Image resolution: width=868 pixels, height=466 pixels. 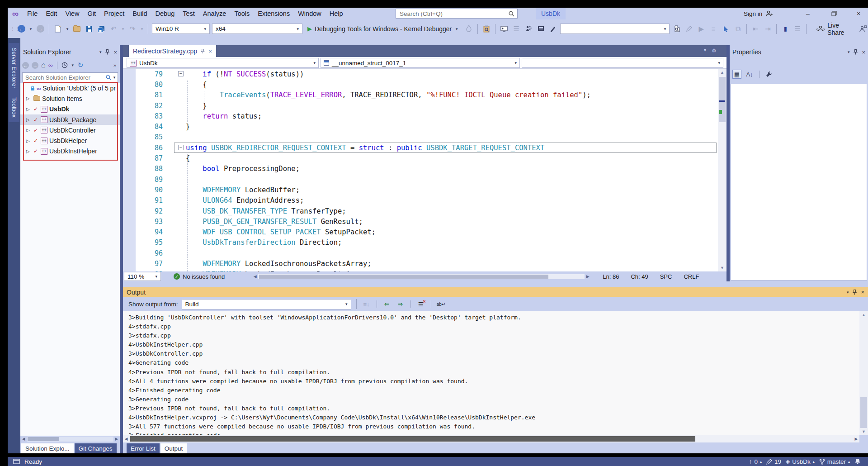 I want to click on undo-icon: ↶, so click(x=113, y=29).